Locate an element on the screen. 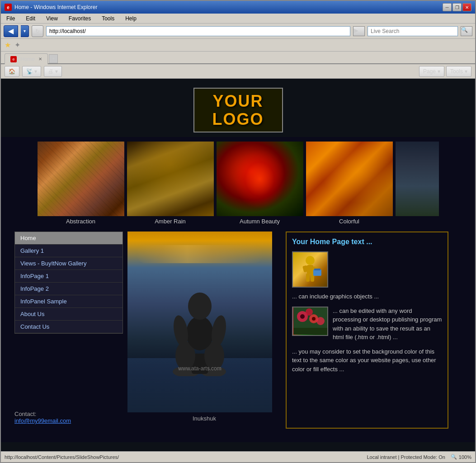  logo-text: YOUR LOGO is located at coordinates (238, 110).